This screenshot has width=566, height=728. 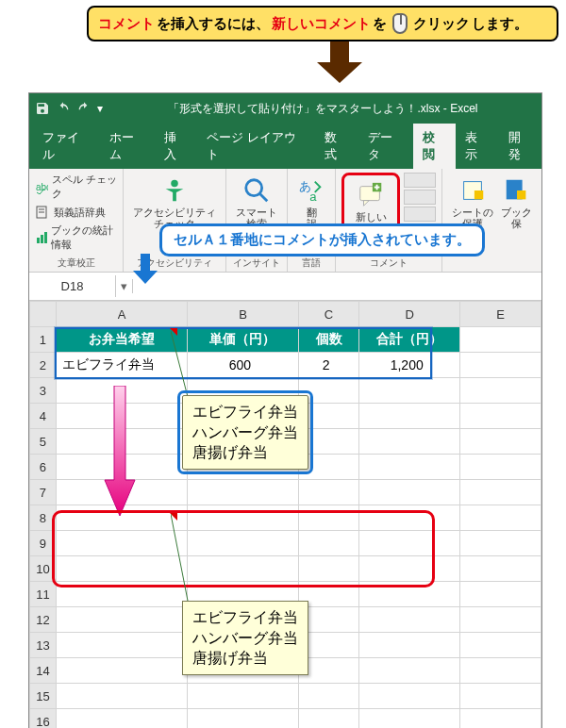 I want to click on qat-more-icon: ▾, so click(x=100, y=108).